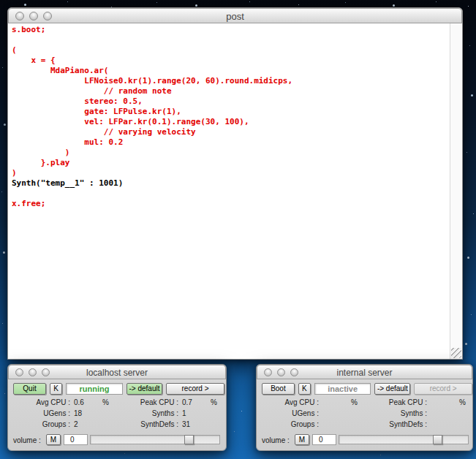 The image size is (476, 459). What do you see at coordinates (0, 0) in the screenshot?
I see `desktop-stars` at bounding box center [0, 0].